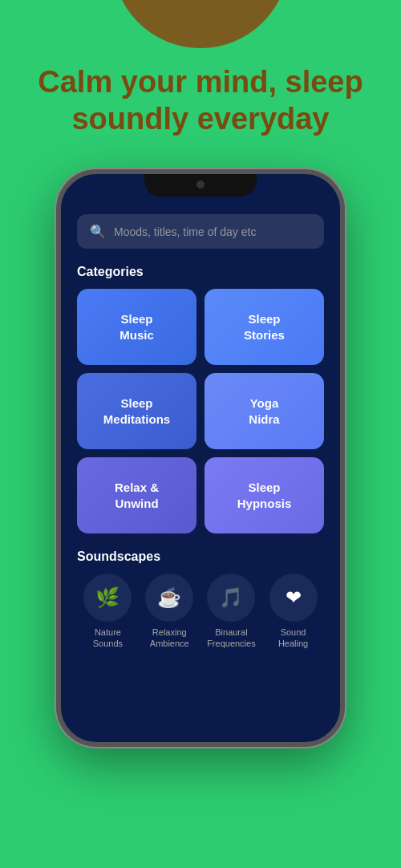  I want to click on soundscape-binaural-icon: 🎵, so click(231, 598).